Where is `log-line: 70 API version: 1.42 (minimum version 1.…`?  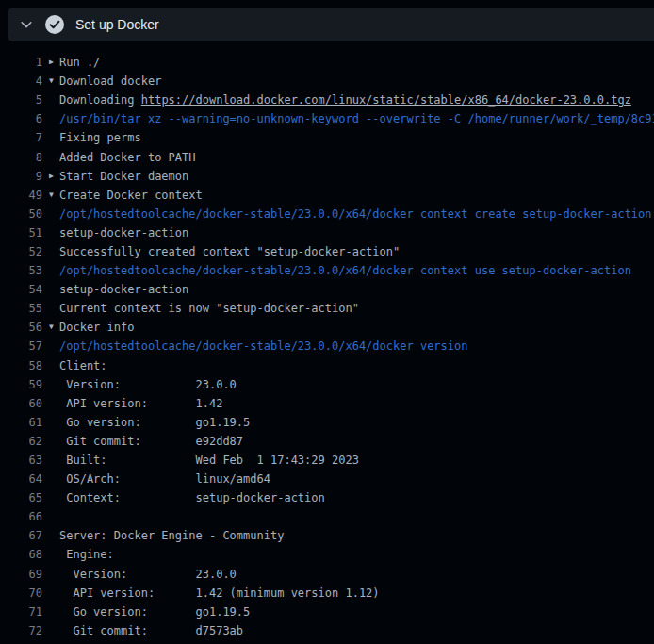 log-line: 70 API version: 1.42 (minimum version 1.… is located at coordinates (327, 593).